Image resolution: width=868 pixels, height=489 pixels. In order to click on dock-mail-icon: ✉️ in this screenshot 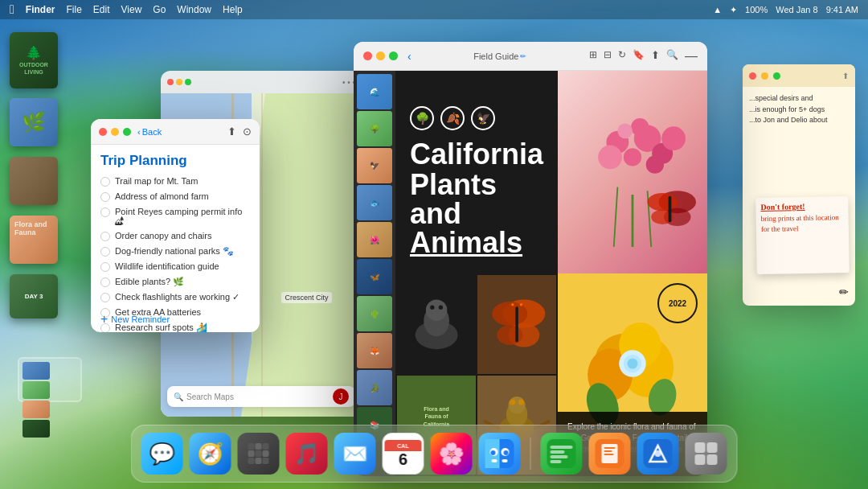, I will do `click(355, 454)`.